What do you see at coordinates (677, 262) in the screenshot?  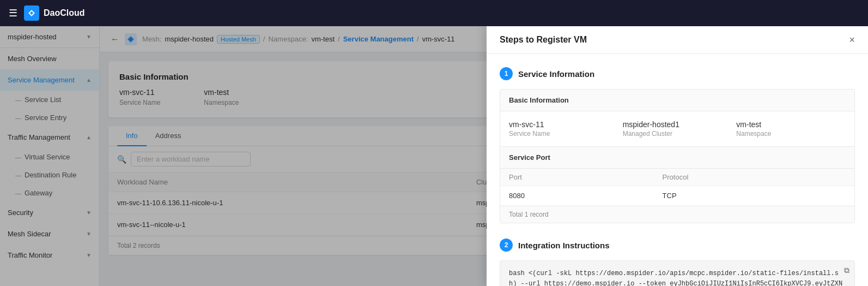 I see `step-2-section: 2 Integration Instructions bash <(curl -…` at bounding box center [677, 262].